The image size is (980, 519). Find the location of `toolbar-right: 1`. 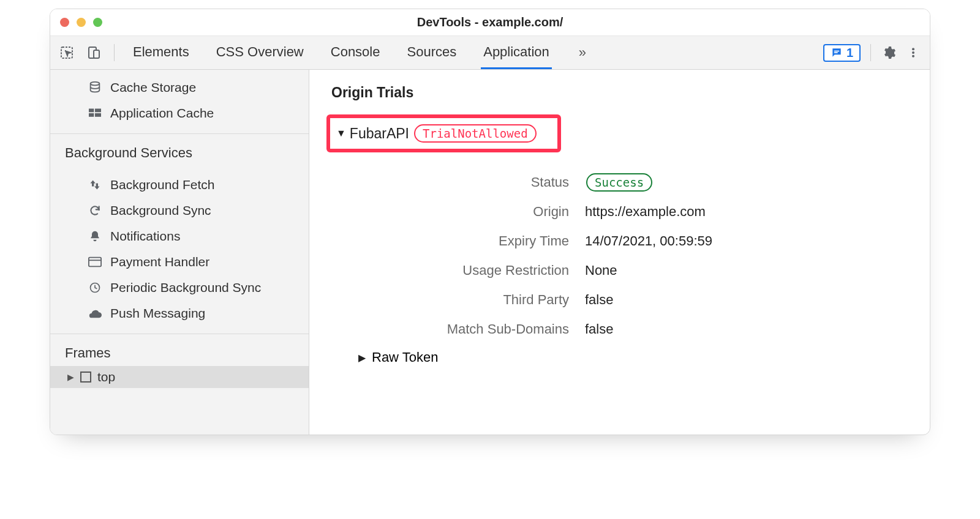

toolbar-right: 1 is located at coordinates (872, 53).